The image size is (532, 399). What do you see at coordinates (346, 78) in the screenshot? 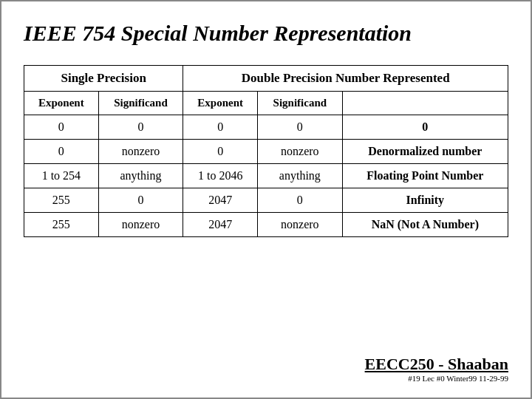
I see `header-double-precision: Double Precision Number Represented` at bounding box center [346, 78].